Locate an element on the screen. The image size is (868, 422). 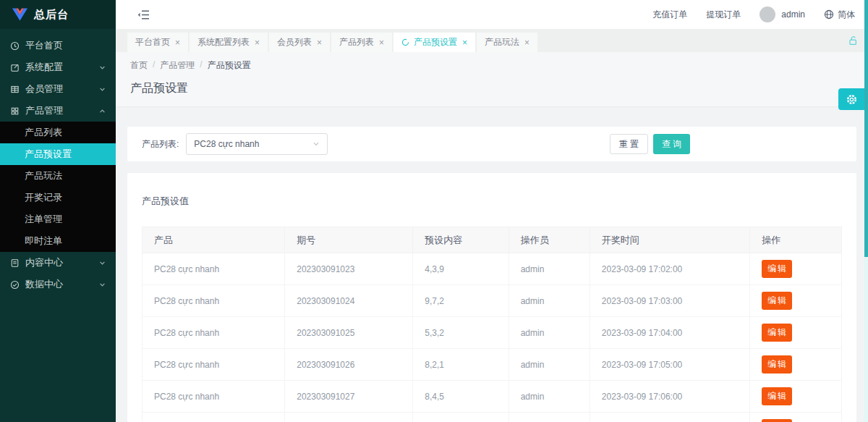
refresh-icon is located at coordinates (405, 42).